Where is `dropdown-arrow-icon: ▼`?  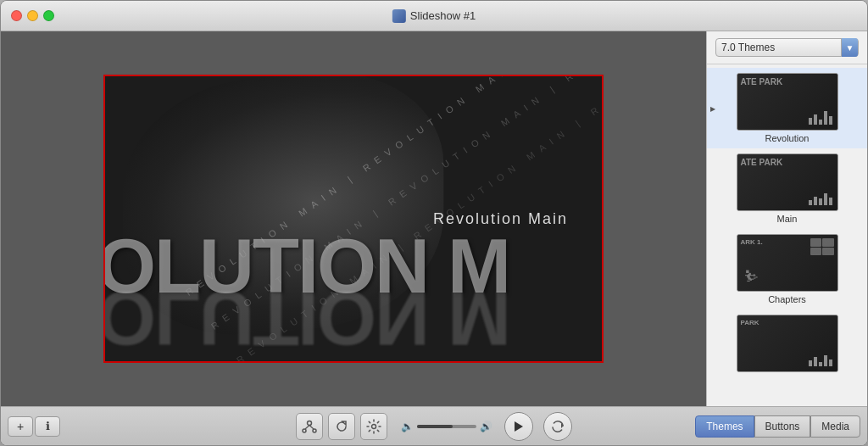
dropdown-arrow-icon: ▼ is located at coordinates (849, 47).